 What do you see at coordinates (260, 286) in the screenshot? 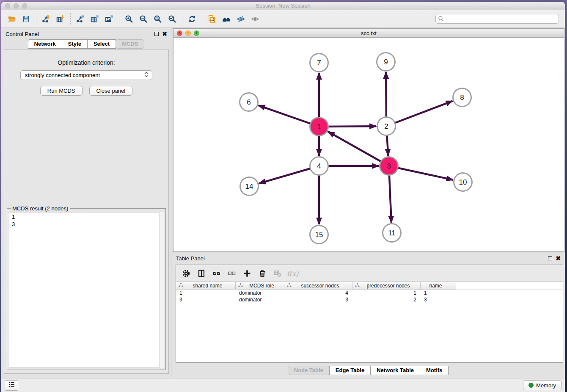
I see `column-header-MCDS-role: MCDS role` at bounding box center [260, 286].